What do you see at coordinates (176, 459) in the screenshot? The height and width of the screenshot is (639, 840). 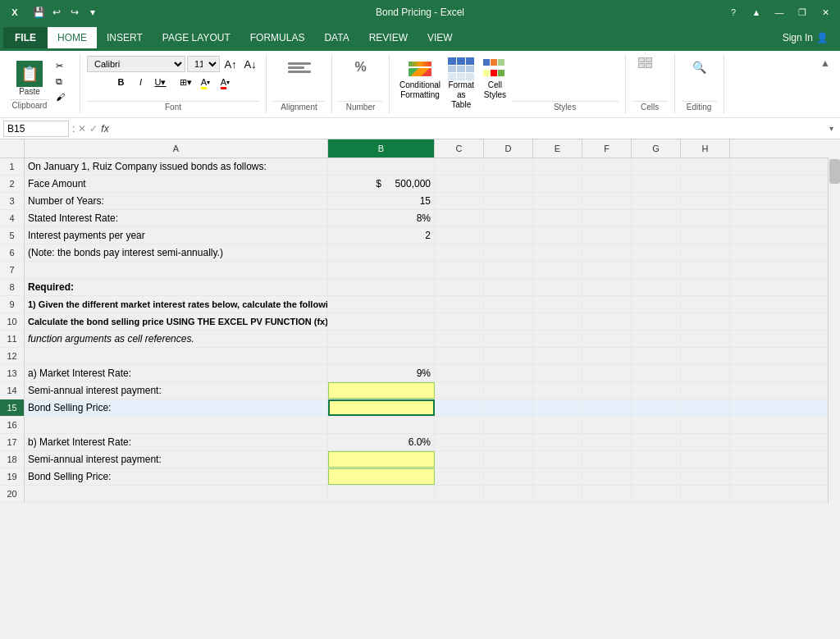 I see `cell-a18: Semi-annual interest payment:` at bounding box center [176, 459].